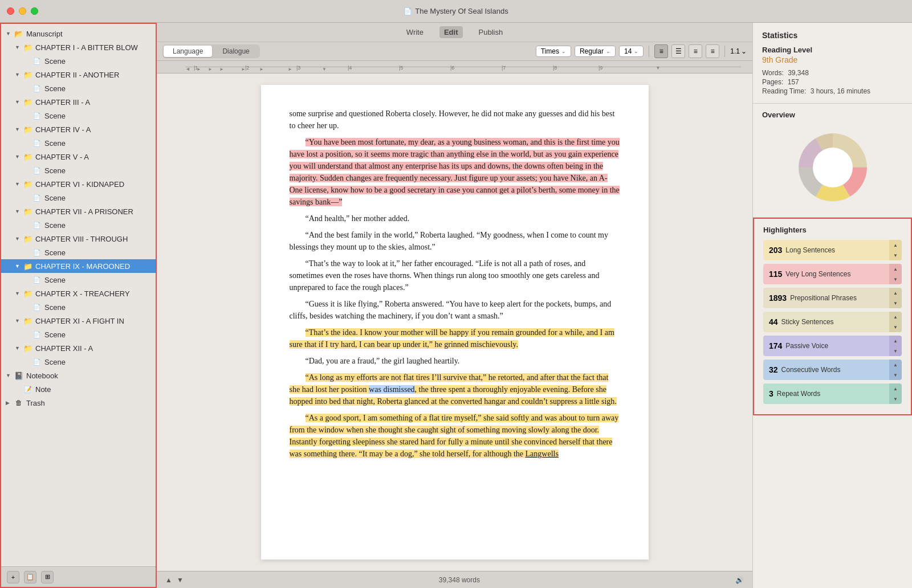  Describe the element at coordinates (79, 239) in the screenshot. I see `sidebar-item-ch8: CHAPTER VIII - THROUGH` at that location.